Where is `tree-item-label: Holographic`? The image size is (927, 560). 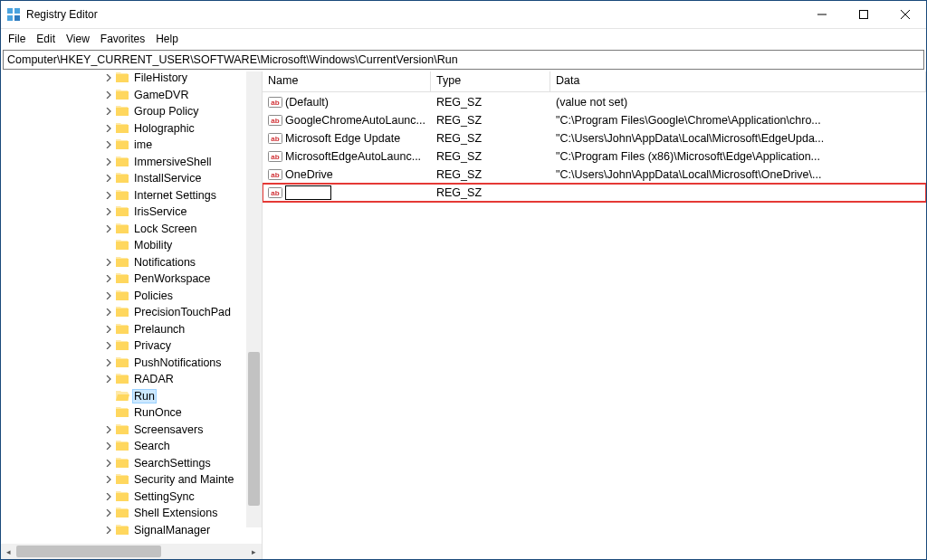 tree-item-label: Holographic is located at coordinates (165, 128).